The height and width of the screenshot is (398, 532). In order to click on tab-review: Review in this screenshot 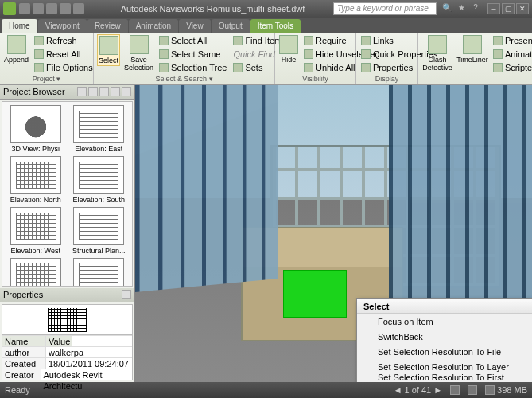, I will do `click(108, 25)`.